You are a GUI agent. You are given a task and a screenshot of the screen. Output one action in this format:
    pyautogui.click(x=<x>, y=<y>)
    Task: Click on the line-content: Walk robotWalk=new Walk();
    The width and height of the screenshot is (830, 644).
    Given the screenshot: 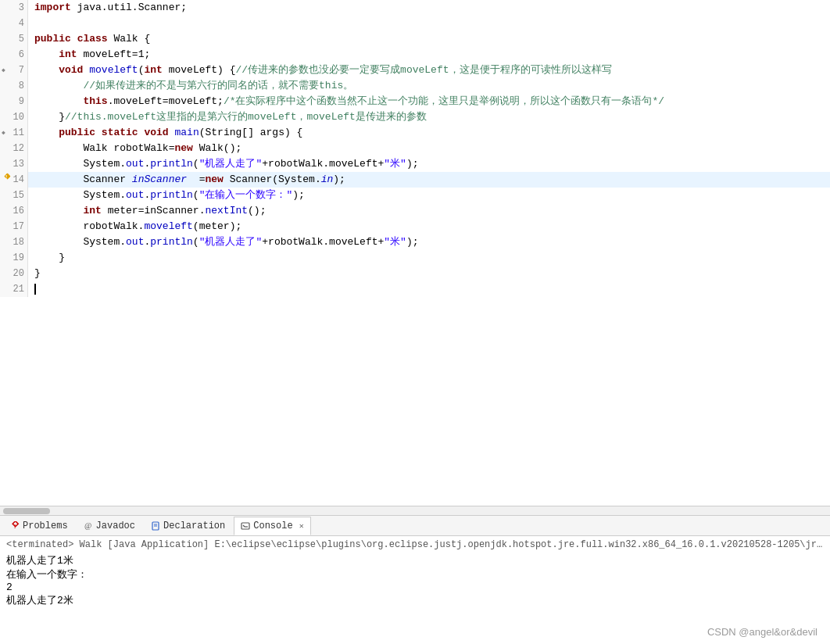 What is the action you would take?
    pyautogui.click(x=429, y=148)
    